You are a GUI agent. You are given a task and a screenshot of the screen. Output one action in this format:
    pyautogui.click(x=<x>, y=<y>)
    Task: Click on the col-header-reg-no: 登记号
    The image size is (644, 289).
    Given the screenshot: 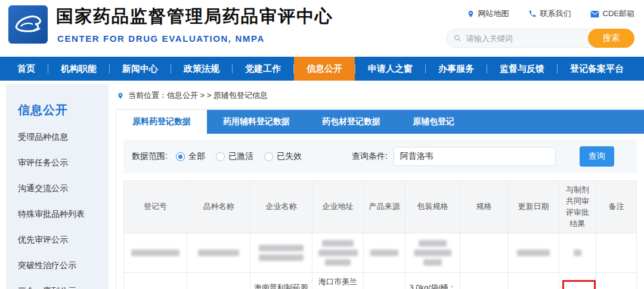 What is the action you would take?
    pyautogui.click(x=156, y=207)
    